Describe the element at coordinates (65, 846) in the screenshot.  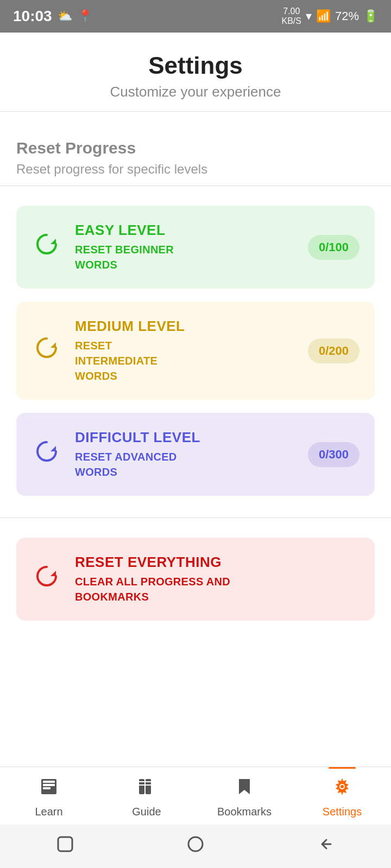
I see `home-square-button` at that location.